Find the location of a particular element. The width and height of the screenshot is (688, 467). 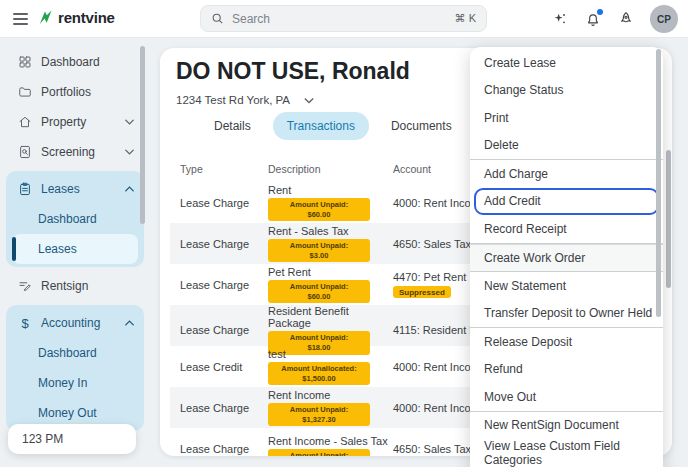

sidebar-item-portfolios: Portfolios is located at coordinates (75, 92).